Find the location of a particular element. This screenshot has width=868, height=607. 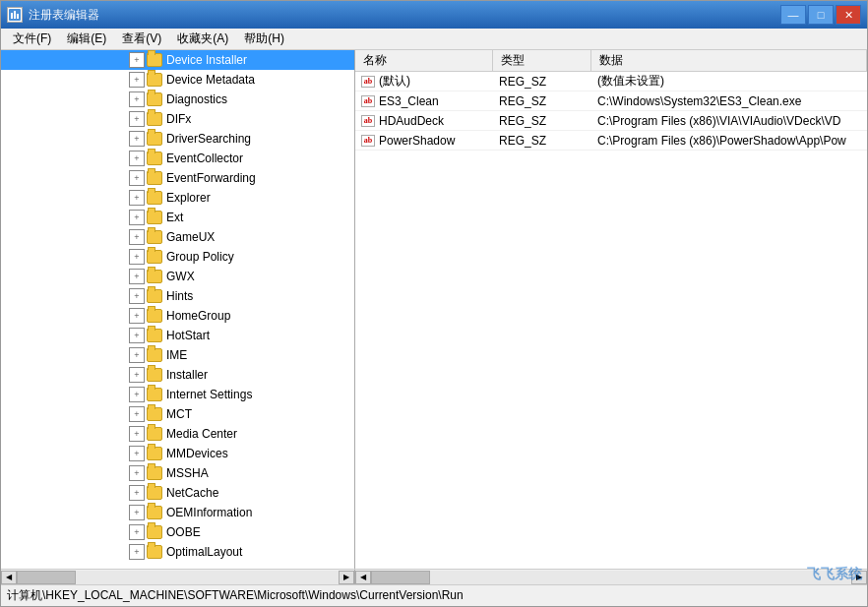

hscroll-right-right-btn: ▶ is located at coordinates (859, 577).